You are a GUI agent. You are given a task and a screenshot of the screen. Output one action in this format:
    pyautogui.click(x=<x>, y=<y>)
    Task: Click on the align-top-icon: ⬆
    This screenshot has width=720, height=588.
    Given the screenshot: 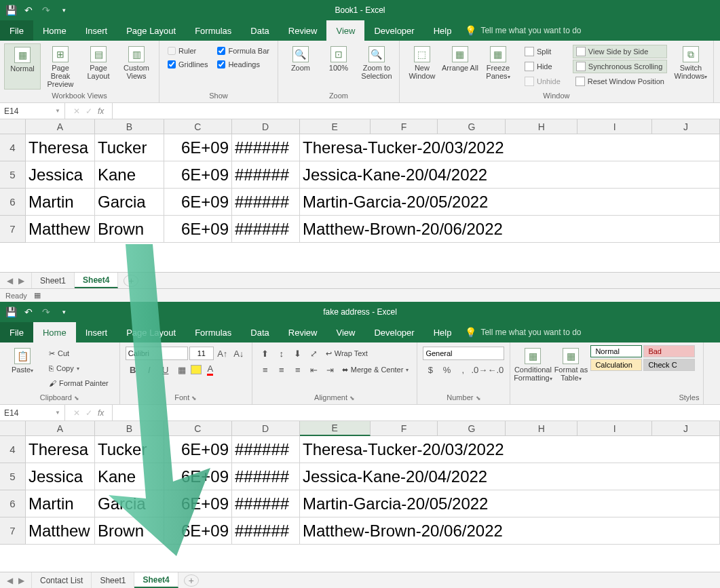 What is the action you would take?
    pyautogui.click(x=265, y=353)
    